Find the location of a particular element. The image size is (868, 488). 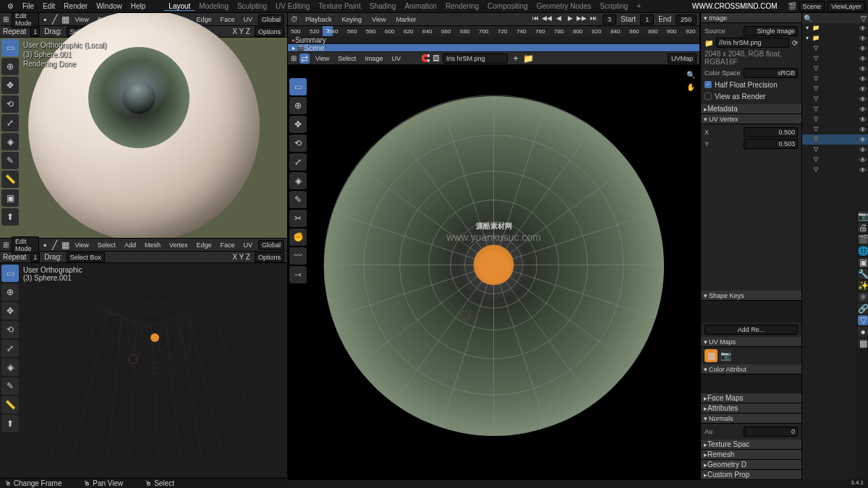

half-float-checkbox: ✓ is located at coordinates (708, 85).